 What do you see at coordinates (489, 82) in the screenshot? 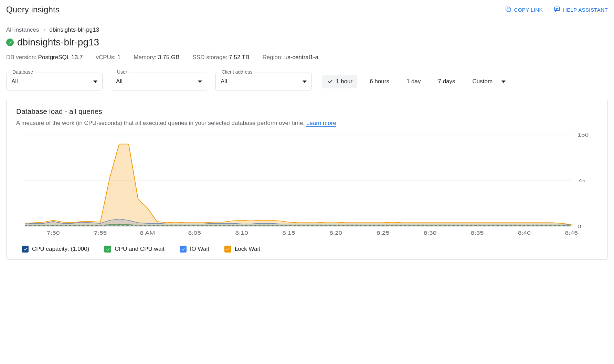
I see `time-range-chip: Custom` at bounding box center [489, 82].